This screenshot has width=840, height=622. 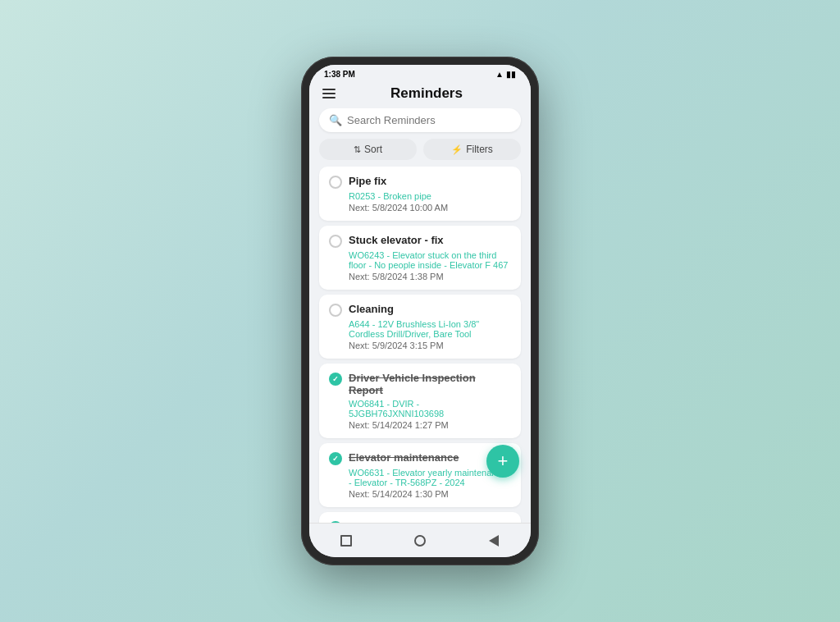 I want to click on reminder-title: Cleaning, so click(x=371, y=309).